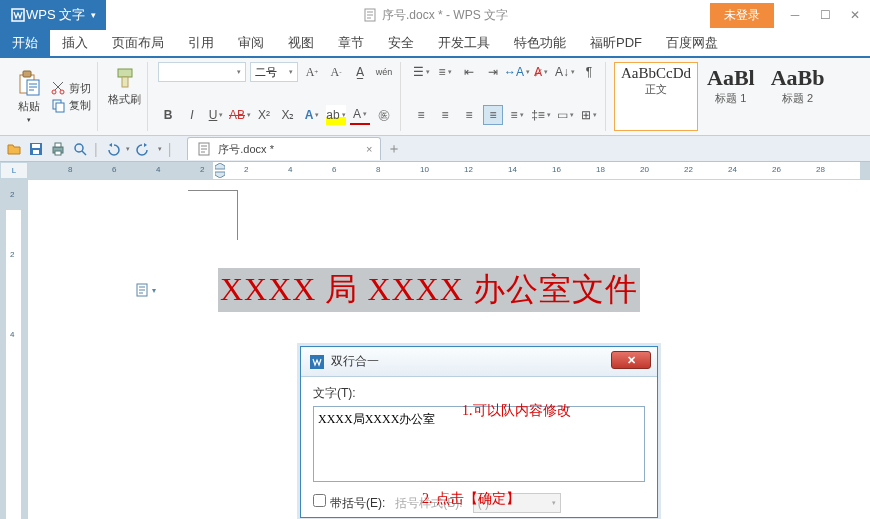 The width and height of the screenshot is (870, 519). What do you see at coordinates (168, 115) in the screenshot?
I see `bold-button: B` at bounding box center [168, 115].